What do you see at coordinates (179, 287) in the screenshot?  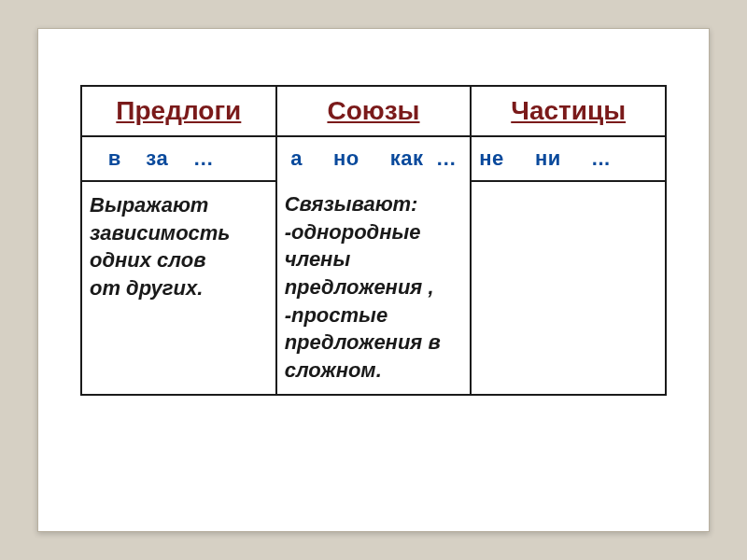 I see `description-prepositions: Выражают зависимость одних слов от други…` at bounding box center [179, 287].